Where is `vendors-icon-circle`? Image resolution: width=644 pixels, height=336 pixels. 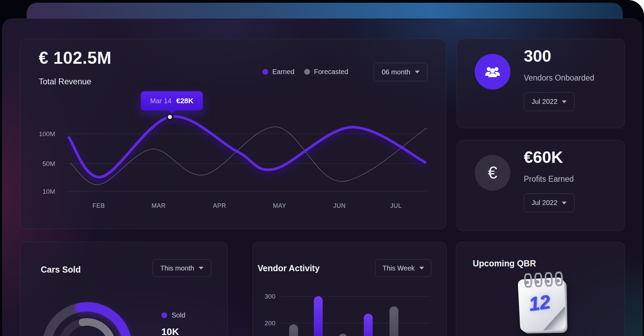
vendors-icon-circle is located at coordinates (493, 72).